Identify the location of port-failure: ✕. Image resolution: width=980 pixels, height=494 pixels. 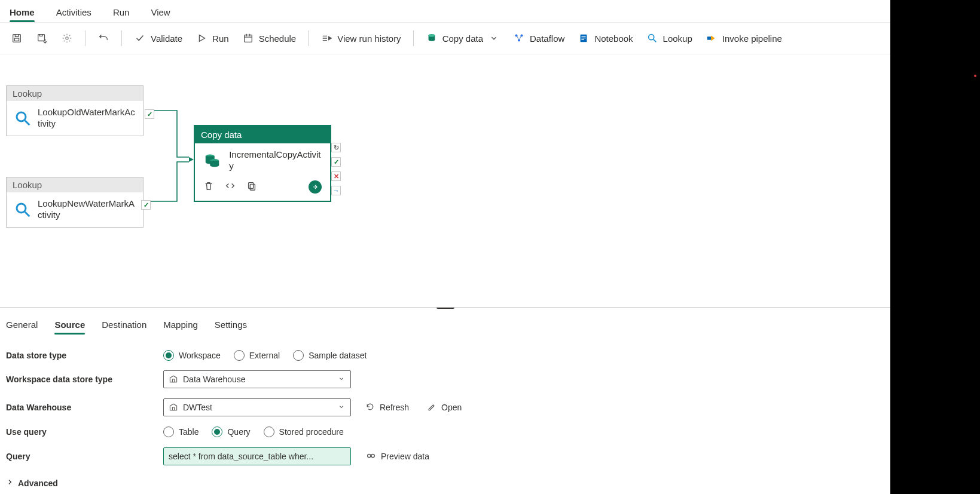
(336, 176).